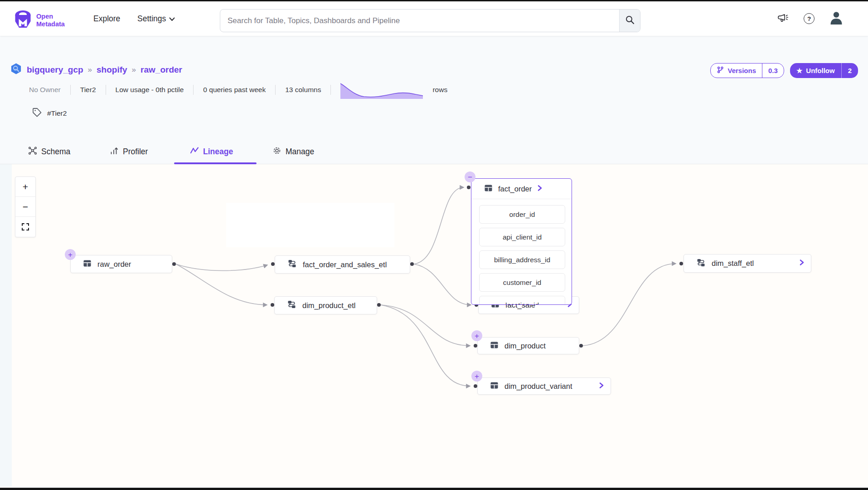 The width and height of the screenshot is (868, 490). I want to click on header-actions: Versions 0.3 ★ Unfollow 2, so click(784, 71).